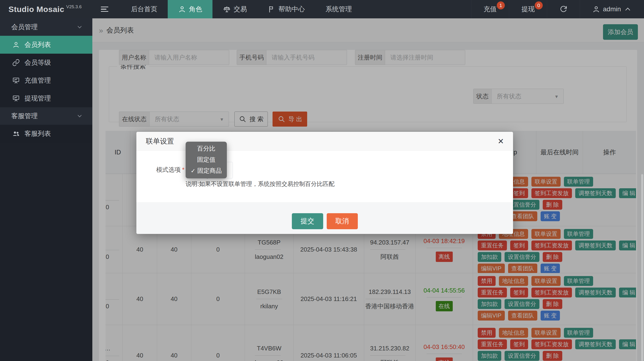 The height and width of the screenshot is (361, 644). Describe the element at coordinates (144, 9) in the screenshot. I see `nav-item-0: 后台首页` at that location.